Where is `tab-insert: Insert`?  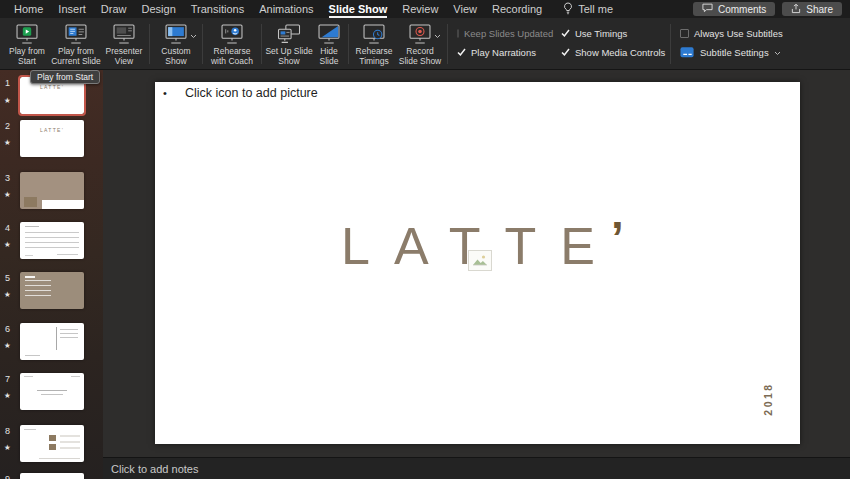
tab-insert: Insert is located at coordinates (72, 9).